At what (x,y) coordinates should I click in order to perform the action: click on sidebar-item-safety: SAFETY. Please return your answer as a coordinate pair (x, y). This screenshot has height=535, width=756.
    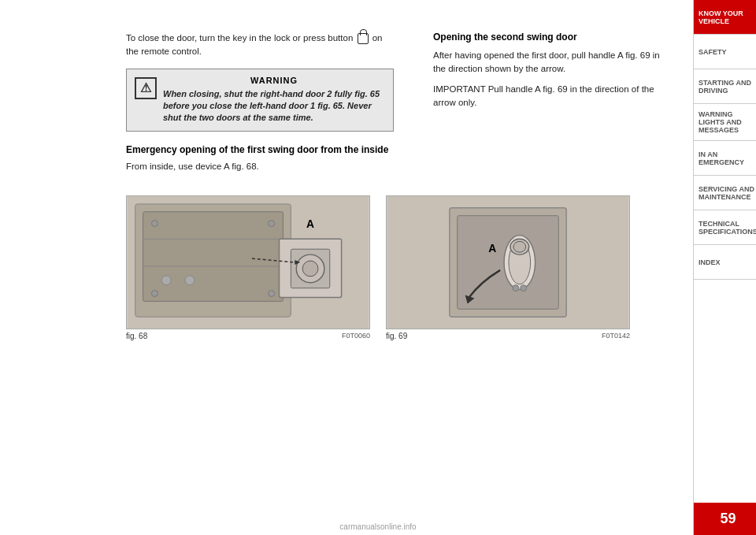
    Looking at the image, I should click on (724, 52).